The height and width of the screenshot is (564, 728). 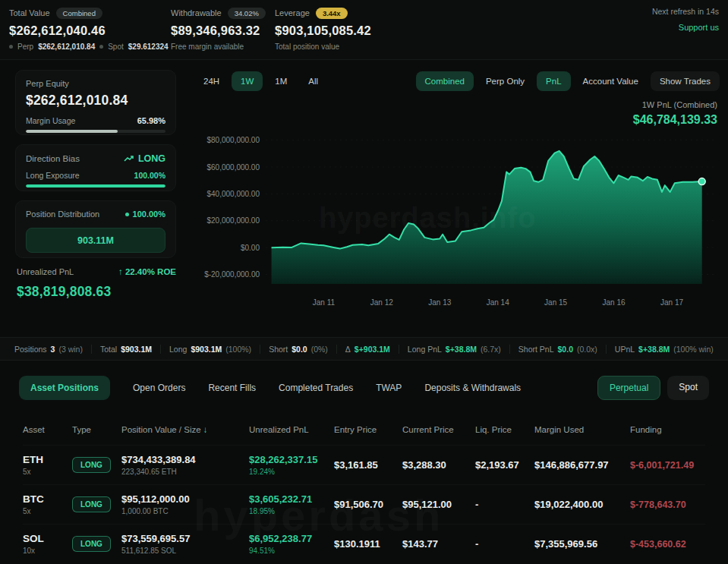 What do you see at coordinates (472, 388) in the screenshot?
I see `tab-deposits-withdrawals: Deposits & Withdrawals` at bounding box center [472, 388].